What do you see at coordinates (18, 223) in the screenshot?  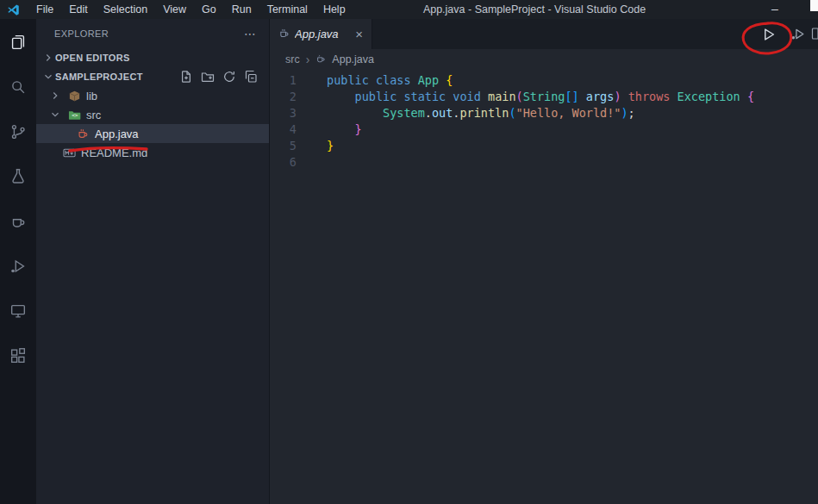 I see `activity-java` at bounding box center [18, 223].